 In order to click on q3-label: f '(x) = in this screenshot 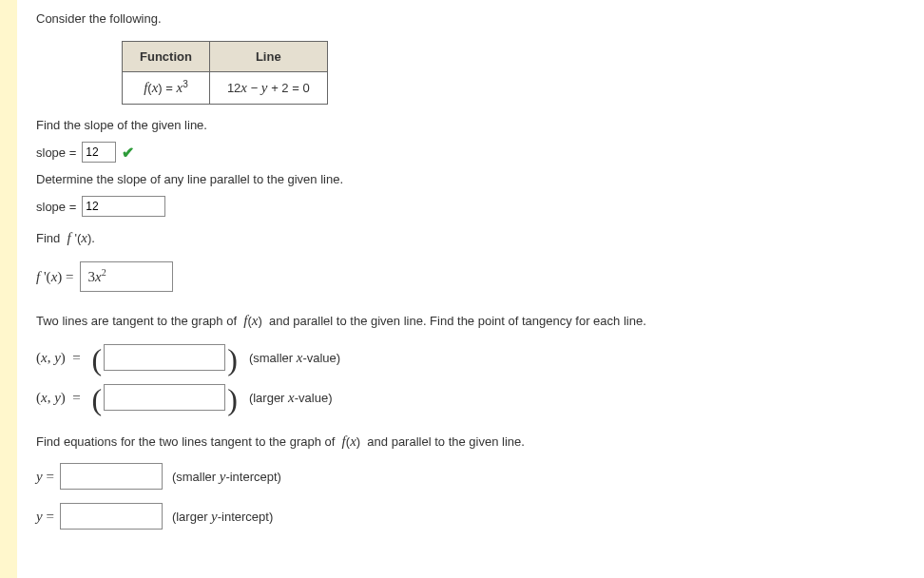, I will do `click(55, 278)`.